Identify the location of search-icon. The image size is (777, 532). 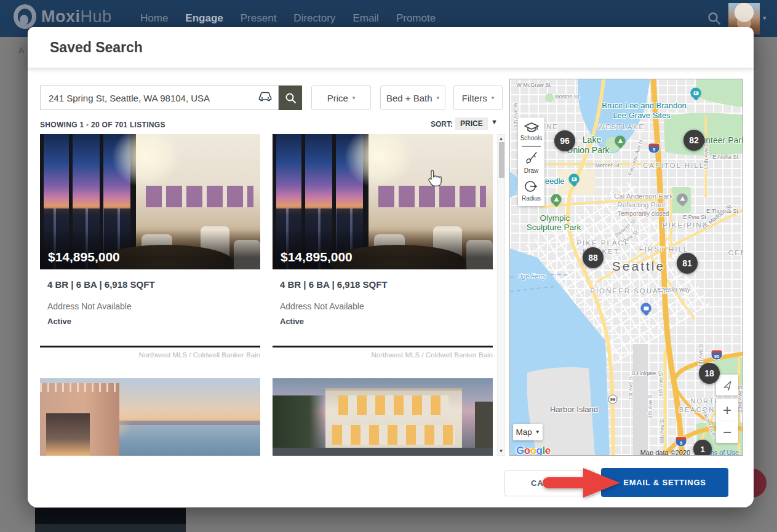
(714, 20).